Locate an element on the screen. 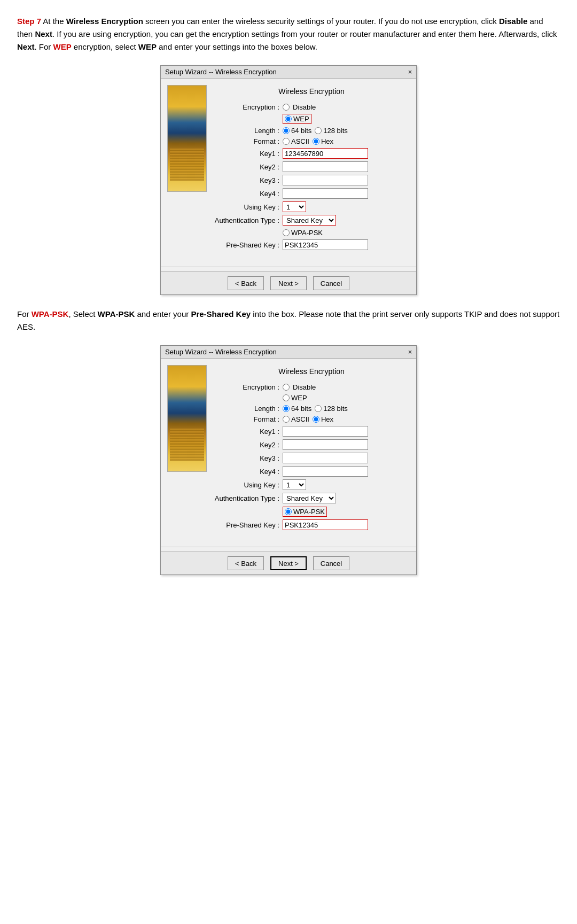 This screenshot has width=577, height=924. key2-label: Key2 : is located at coordinates (248, 167).